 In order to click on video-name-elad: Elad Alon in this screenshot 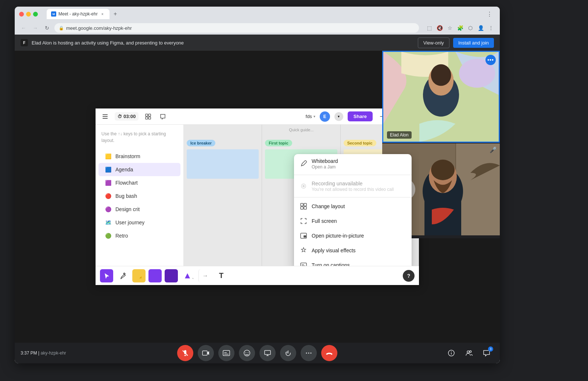, I will do `click(399, 135)`.